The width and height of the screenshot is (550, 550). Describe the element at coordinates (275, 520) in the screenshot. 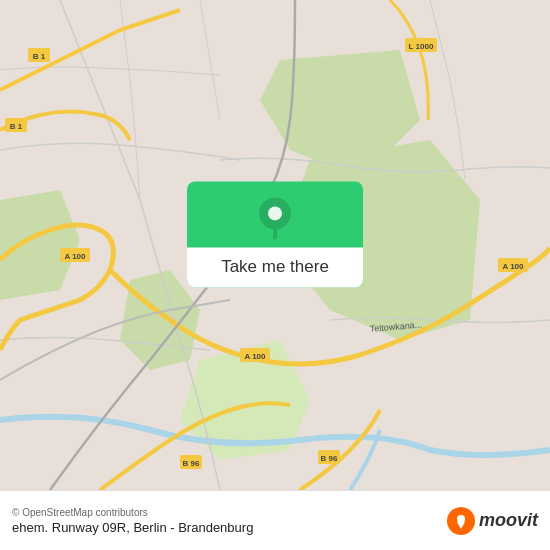

I see `bottom-bar: © OpenStreetMap contributors ehem. Runwa…` at that location.